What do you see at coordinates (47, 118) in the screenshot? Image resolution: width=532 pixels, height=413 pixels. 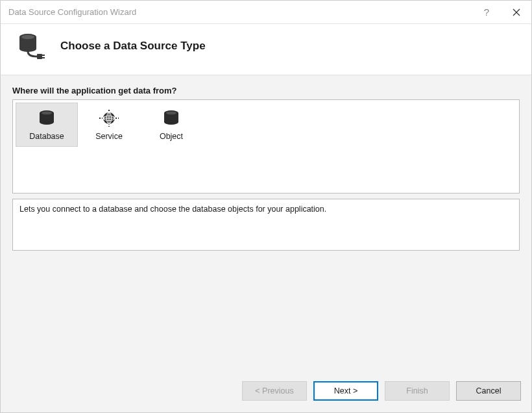 I see `database-icon` at bounding box center [47, 118].